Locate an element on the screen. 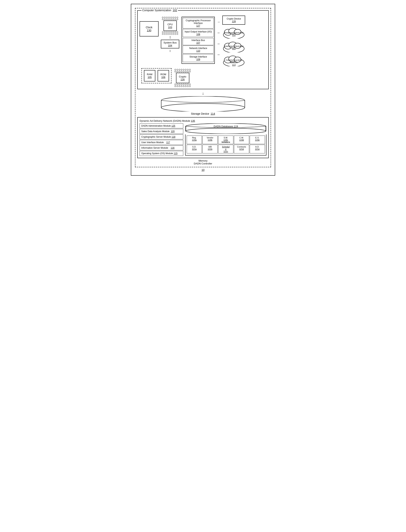 The image size is (406, 532). network-iface-number: 110 is located at coordinates (198, 51).